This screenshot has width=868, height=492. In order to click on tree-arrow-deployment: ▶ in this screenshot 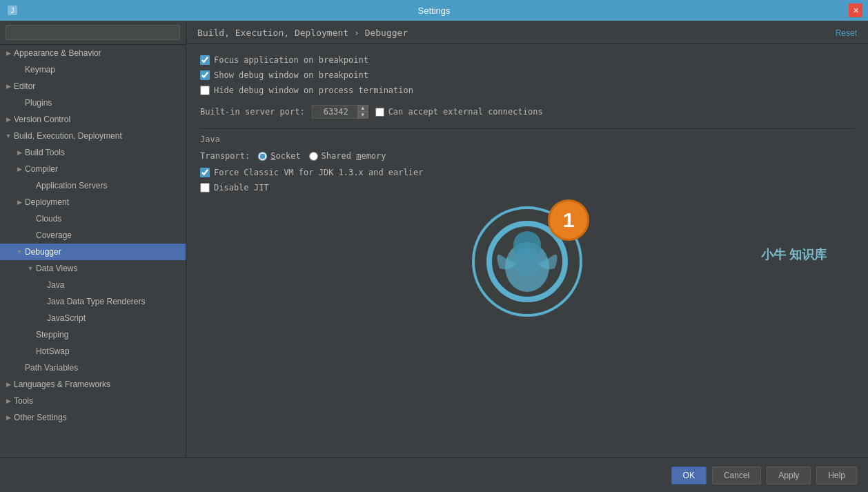, I will do `click(19, 202)`.